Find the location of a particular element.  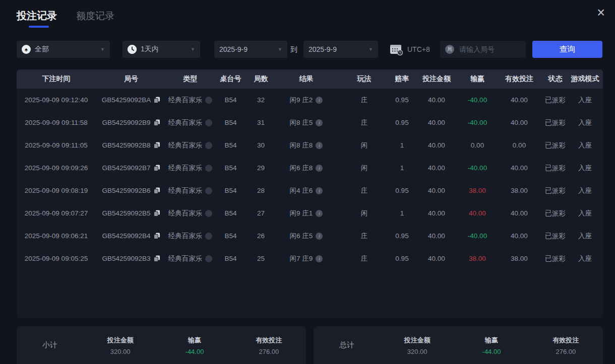

cell-round-id: GB54259092B7 is located at coordinates (131, 168).